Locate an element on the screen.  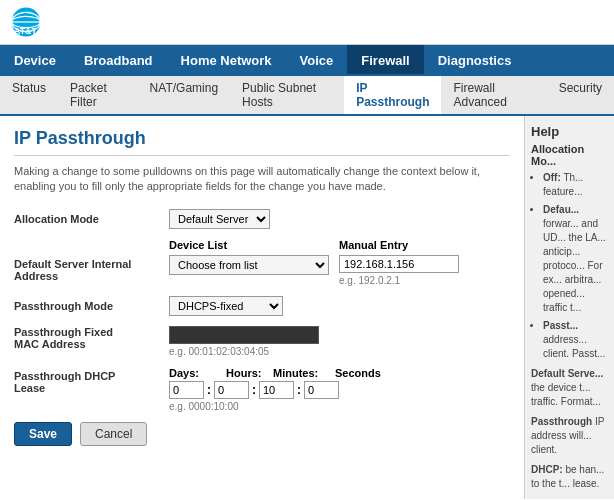
default-server-row: Default Server InternalAddress Choose fr… is located at coordinates (262, 270).